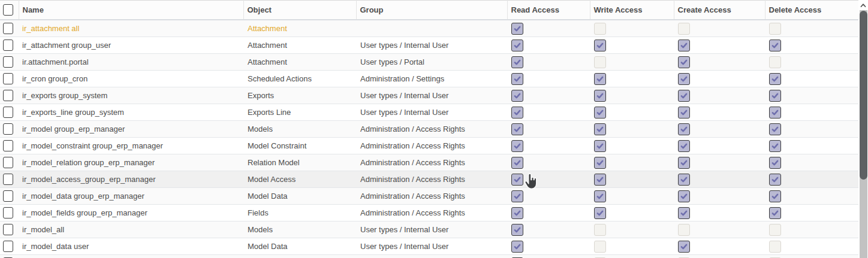  What do you see at coordinates (432, 62) in the screenshot?
I see `cell-group: User types / Portal` at bounding box center [432, 62].